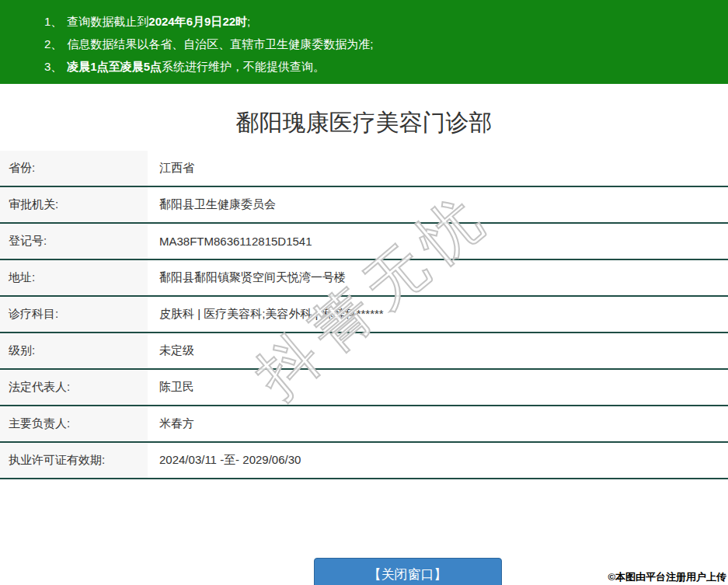  Describe the element at coordinates (114, 67) in the screenshot. I see `notice-text-bold: 凌晨1点至凌晨5点` at that location.